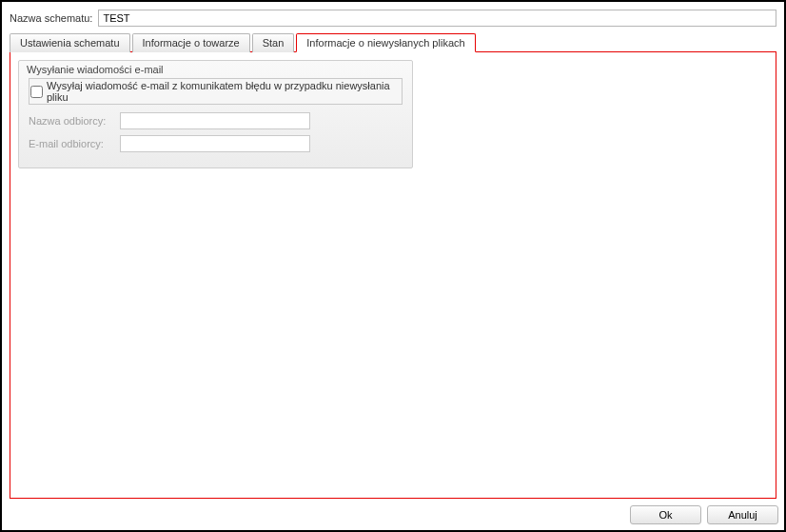 This screenshot has width=786, height=532. I want to click on footer-buttons: Ok Anuluj, so click(704, 515).